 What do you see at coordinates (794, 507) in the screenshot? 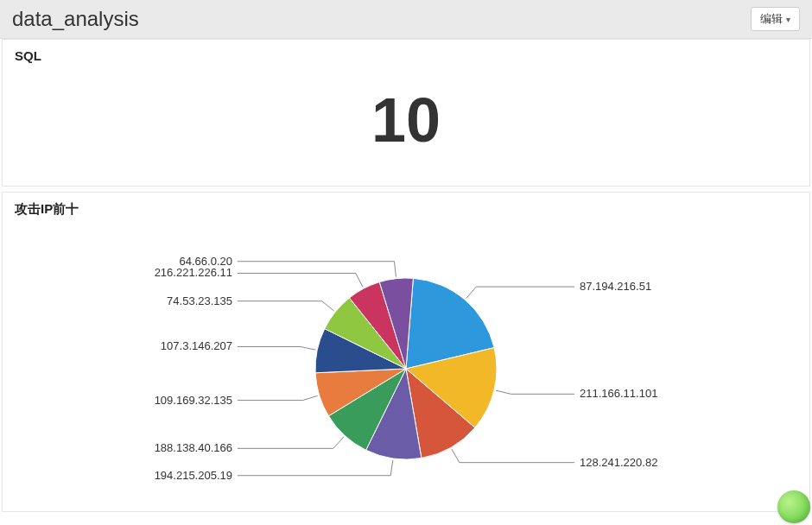
I see `help-fab` at bounding box center [794, 507].